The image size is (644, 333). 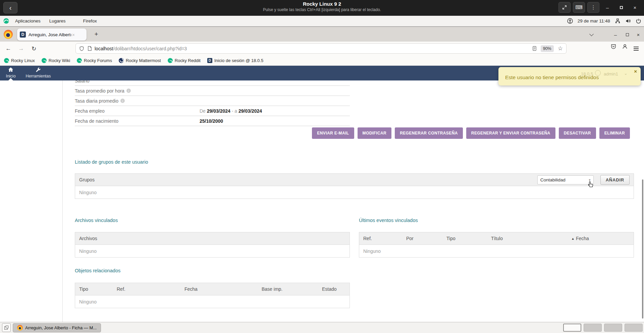 I want to click on menu-button, so click(x=636, y=49).